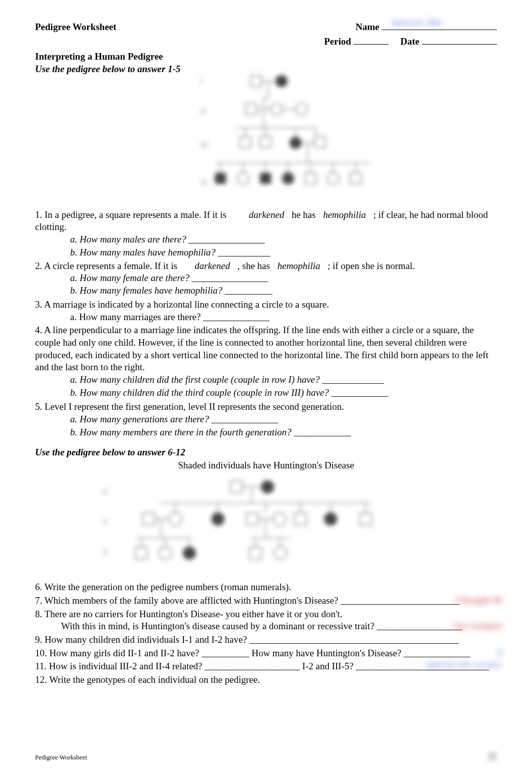  Describe the element at coordinates (266, 57) in the screenshot. I see `subtitle: Interpreting a Human Pedigree` at that location.